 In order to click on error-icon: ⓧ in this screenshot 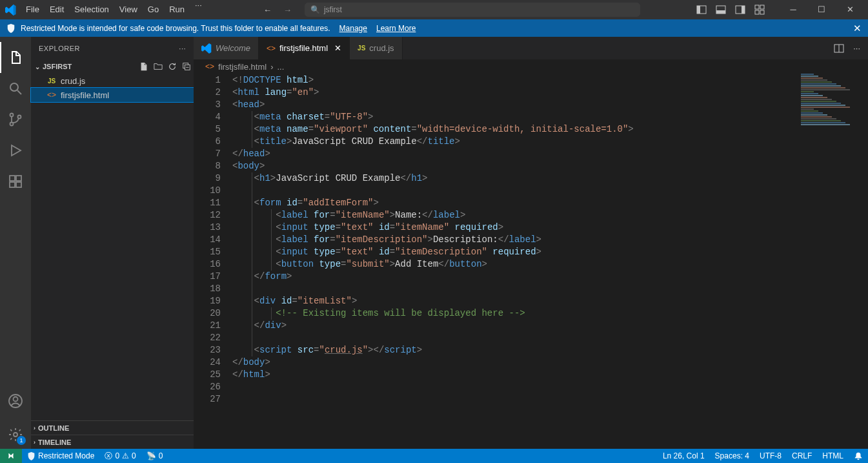, I will do `click(108, 456)`.